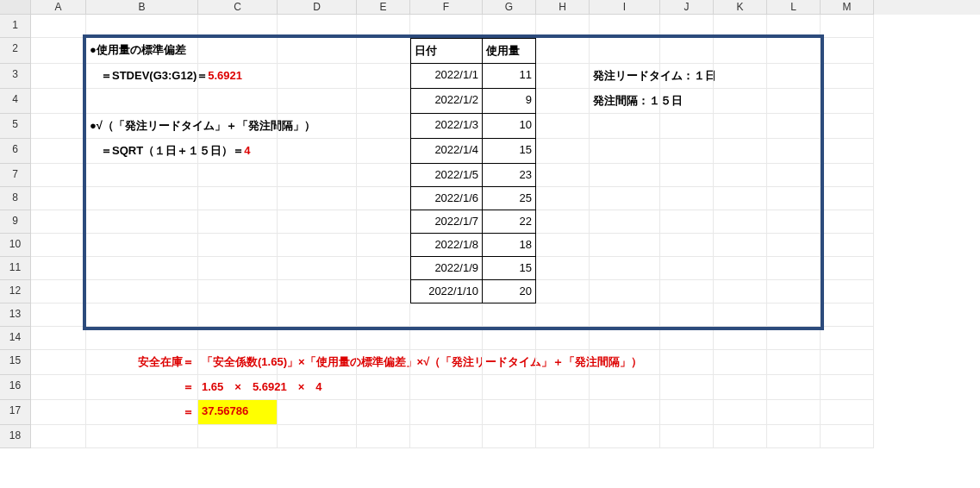 This screenshot has width=980, height=488. What do you see at coordinates (740, 316) in the screenshot?
I see `cell-K13` at bounding box center [740, 316].